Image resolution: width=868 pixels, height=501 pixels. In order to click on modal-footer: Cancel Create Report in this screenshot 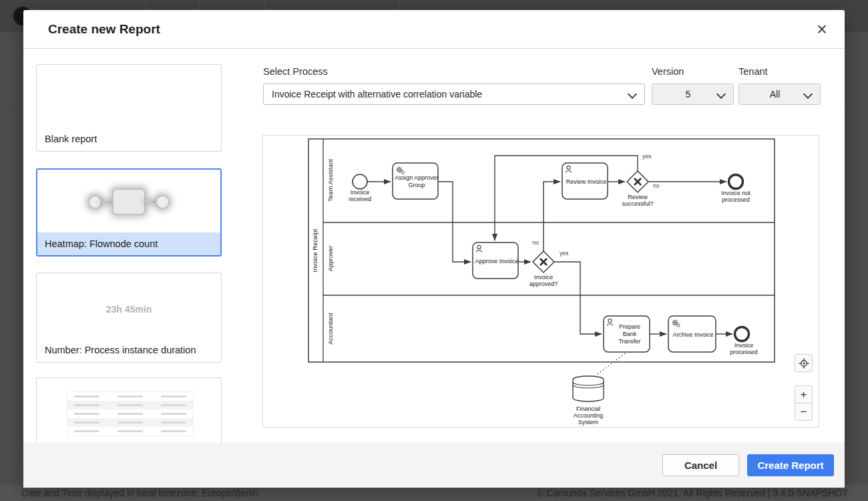, I will do `click(434, 465)`.